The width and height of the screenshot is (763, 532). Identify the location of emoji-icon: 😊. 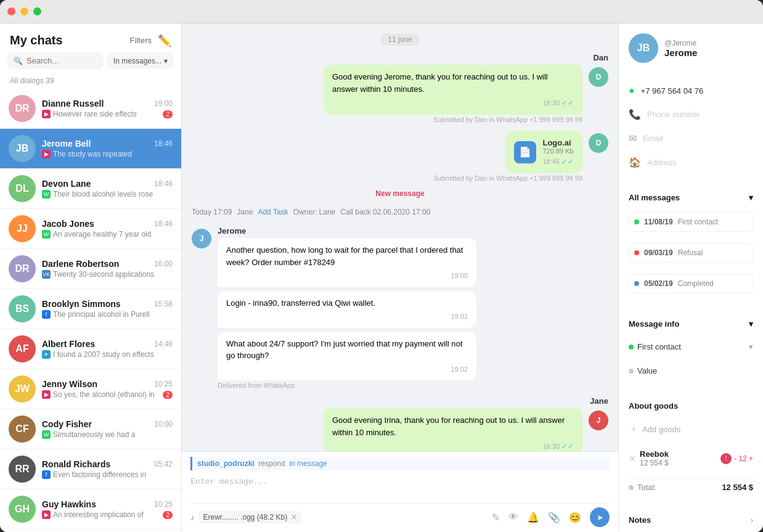
(575, 518).